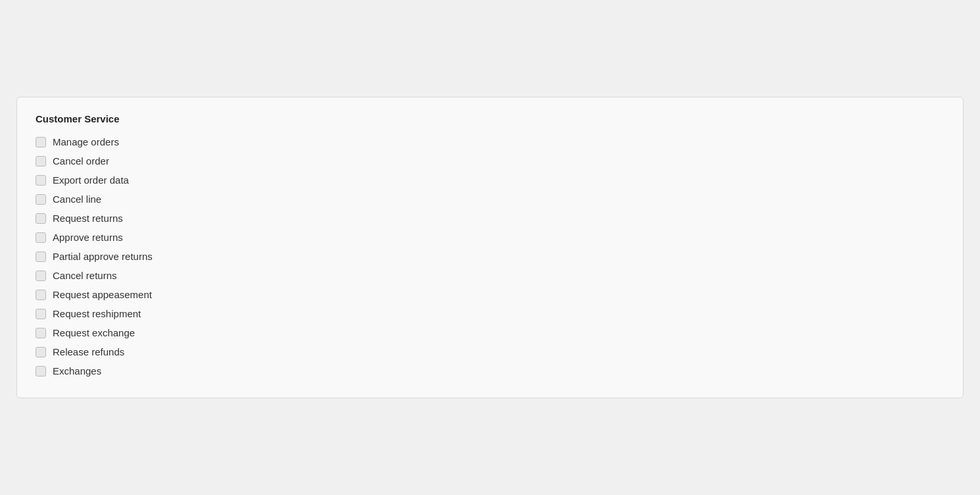 This screenshot has width=980, height=495. I want to click on checkbox-request-reshipment, so click(41, 314).